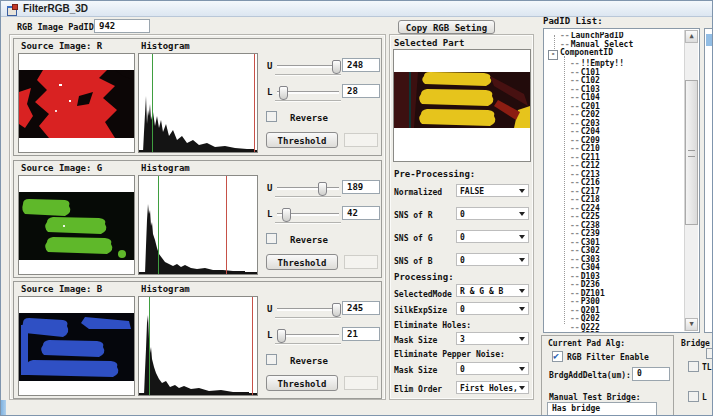 The width and height of the screenshot is (713, 416). Describe the element at coordinates (708, 180) in the screenshot. I see `side-listbox-partial` at that location.